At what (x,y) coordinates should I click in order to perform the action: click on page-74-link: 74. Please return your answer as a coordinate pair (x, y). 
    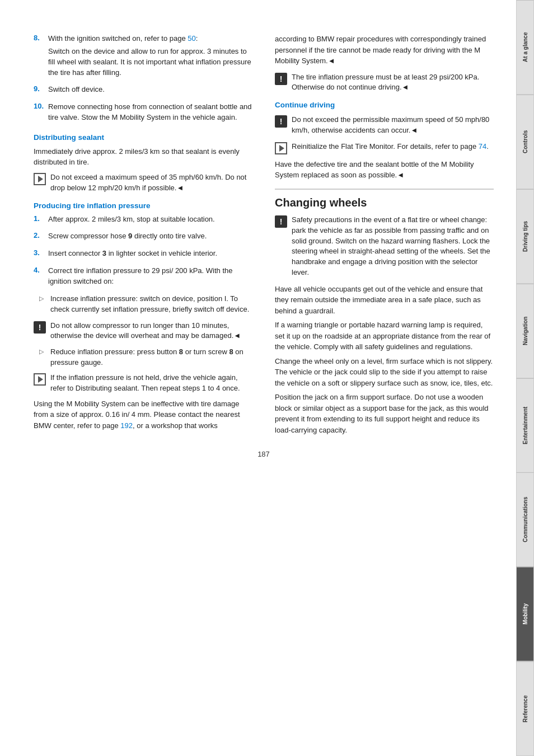
    Looking at the image, I should click on (483, 147).